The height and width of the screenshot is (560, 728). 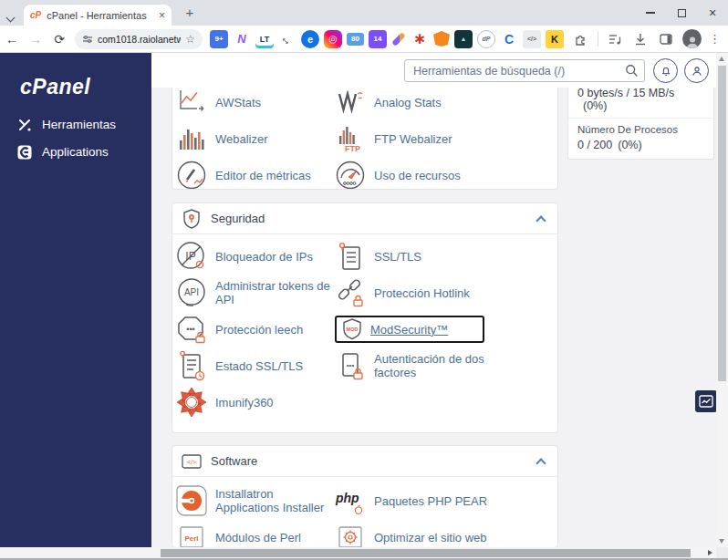 I want to click on tool-item-label: SSL/TLS, so click(x=398, y=257).